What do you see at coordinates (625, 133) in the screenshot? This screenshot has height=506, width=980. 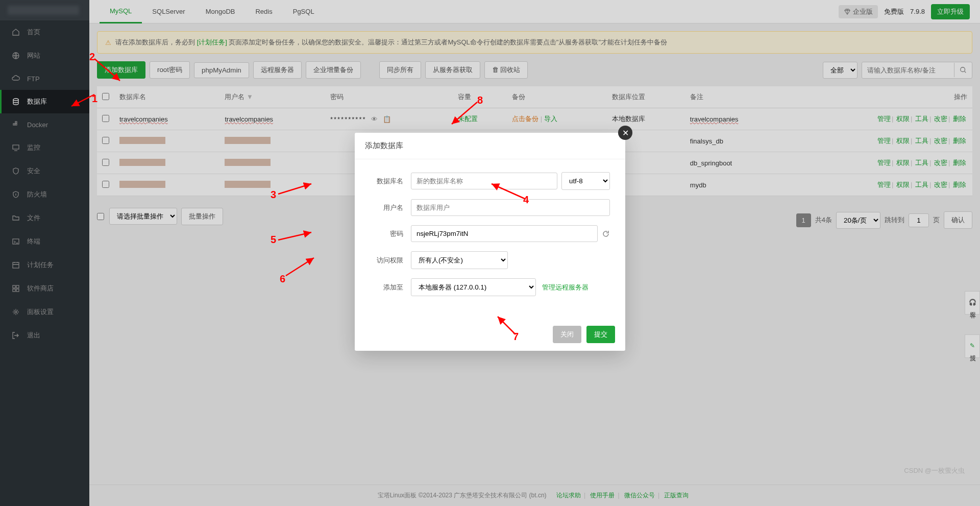 I see `modal-close-button: ✕` at bounding box center [625, 133].